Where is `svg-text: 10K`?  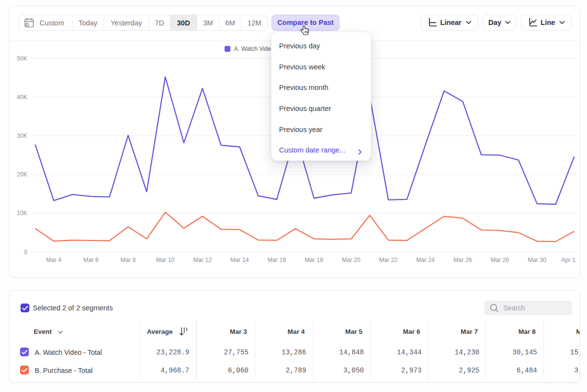
svg-text: 10K is located at coordinates (22, 213).